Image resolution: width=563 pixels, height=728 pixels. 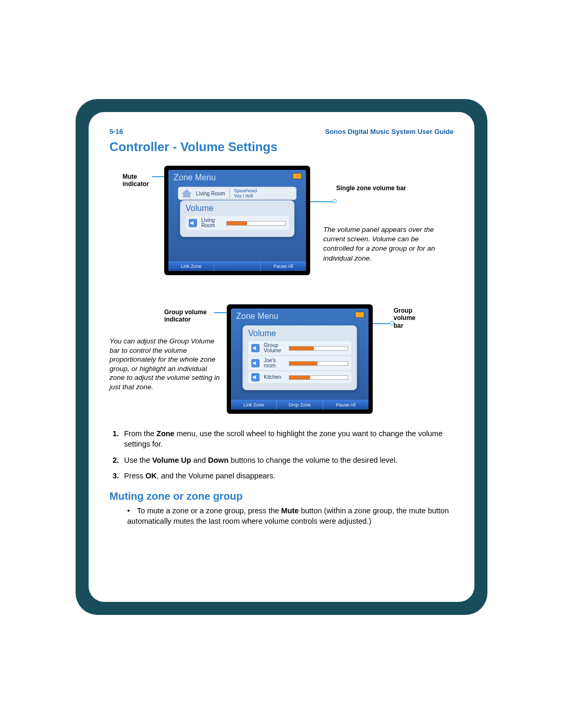 What do you see at coordinates (375, 188) in the screenshot?
I see `label-single-zone-bar: Single zone volume bar` at bounding box center [375, 188].